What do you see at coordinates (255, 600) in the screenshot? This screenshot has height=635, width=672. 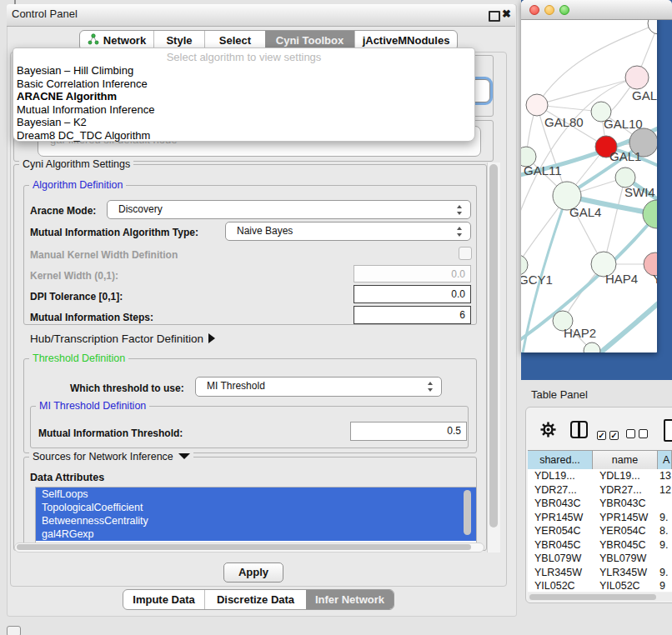 I see `tab-discretize-data: Discretize Data` at bounding box center [255, 600].